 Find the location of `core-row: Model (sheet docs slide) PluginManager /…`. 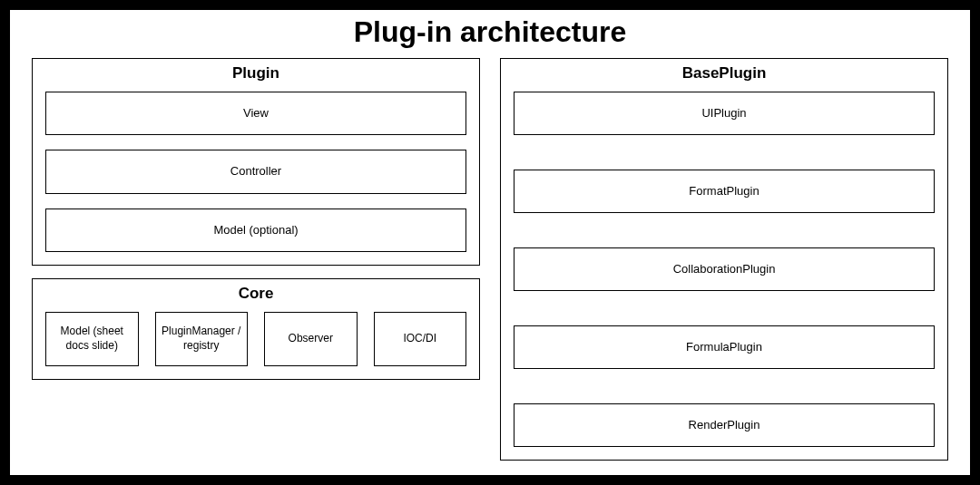

core-row: Model (sheet docs slide) PluginManager /… is located at coordinates (256, 339).